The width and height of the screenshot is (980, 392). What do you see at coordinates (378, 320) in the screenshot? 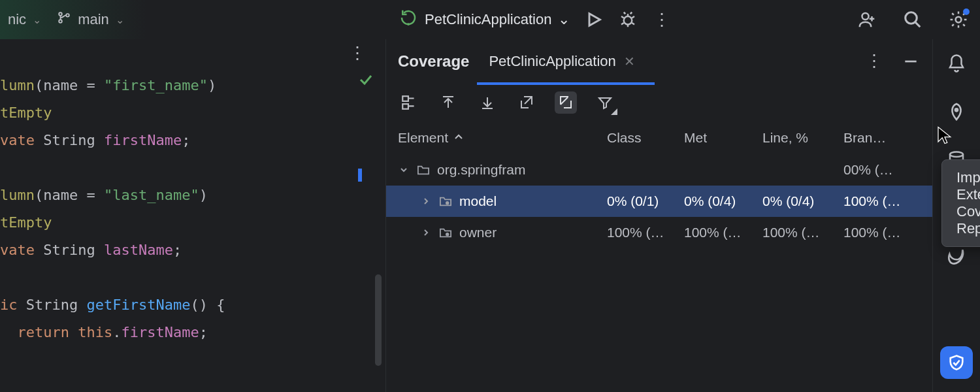
I see `editor-scrollbar` at bounding box center [378, 320].